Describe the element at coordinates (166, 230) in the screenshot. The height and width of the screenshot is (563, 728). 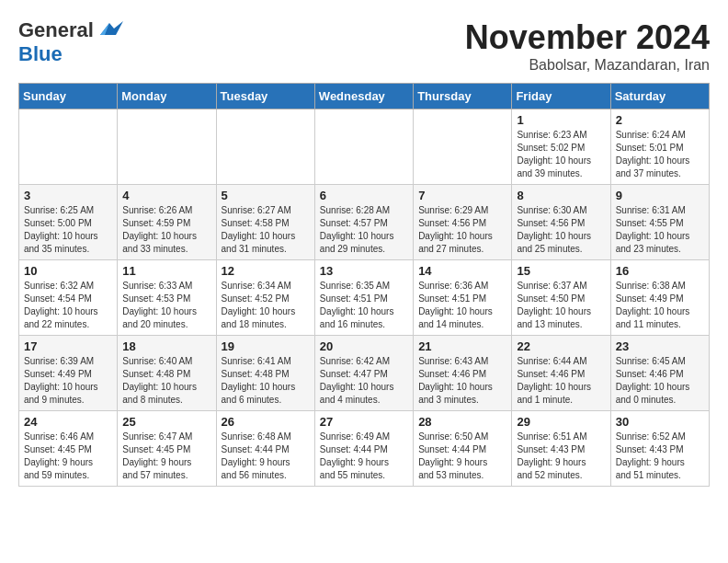
I see `day-info: Sunrise: 6:26 AM Sunset: 4:59 PM Dayligh…` at that location.